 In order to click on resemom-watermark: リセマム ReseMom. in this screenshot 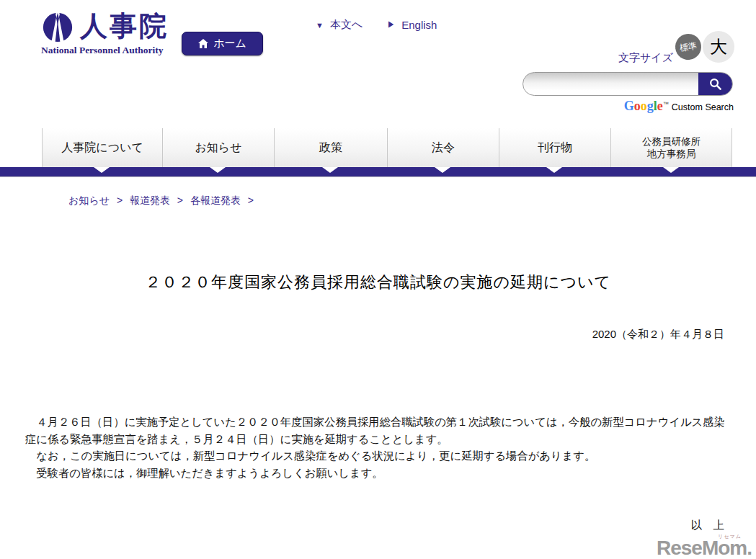, I will do `click(704, 546)`.